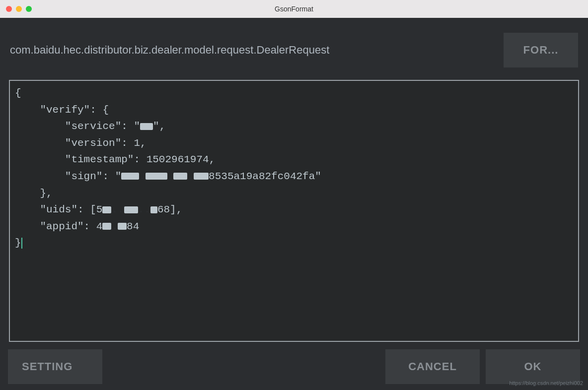 Image resolution: width=588 pixels, height=390 pixels. Describe the element at coordinates (294, 370) in the screenshot. I see `button-row: SETTING CANCEL OK` at that location.